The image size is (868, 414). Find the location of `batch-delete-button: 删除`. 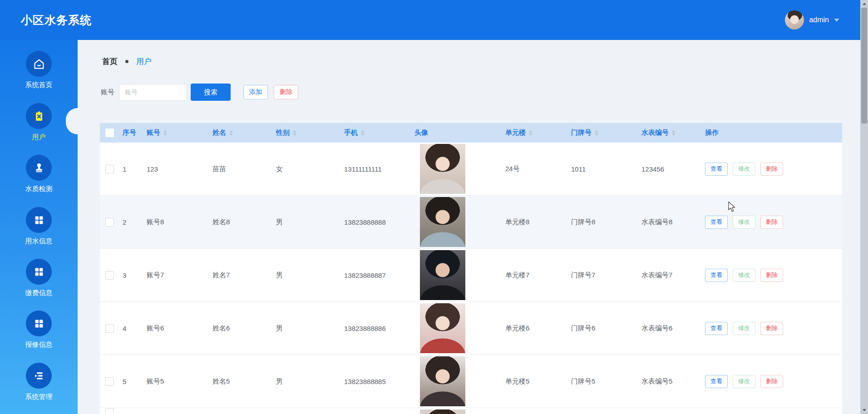

batch-delete-button: 删除 is located at coordinates (286, 92).